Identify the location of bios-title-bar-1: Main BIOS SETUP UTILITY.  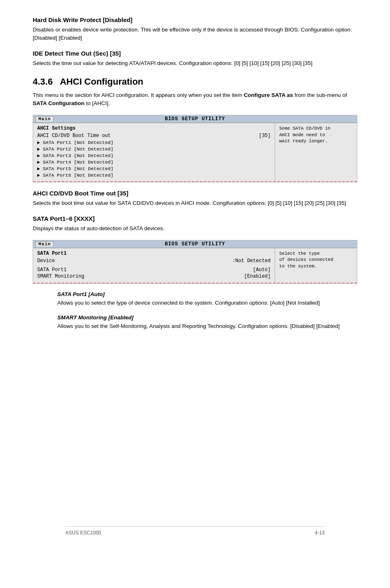
(195, 119).